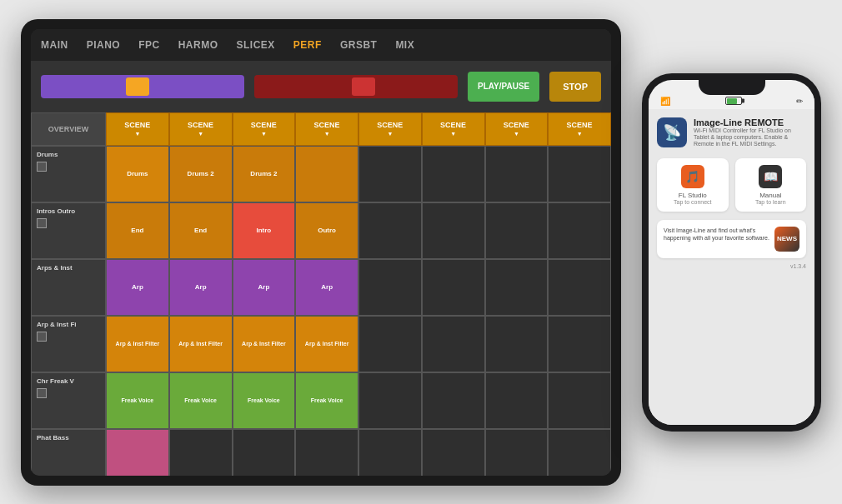  I want to click on phone-action-buttons: 🎵 FL Studio Tap to connect 📖 Manual Tap …, so click(732, 185).